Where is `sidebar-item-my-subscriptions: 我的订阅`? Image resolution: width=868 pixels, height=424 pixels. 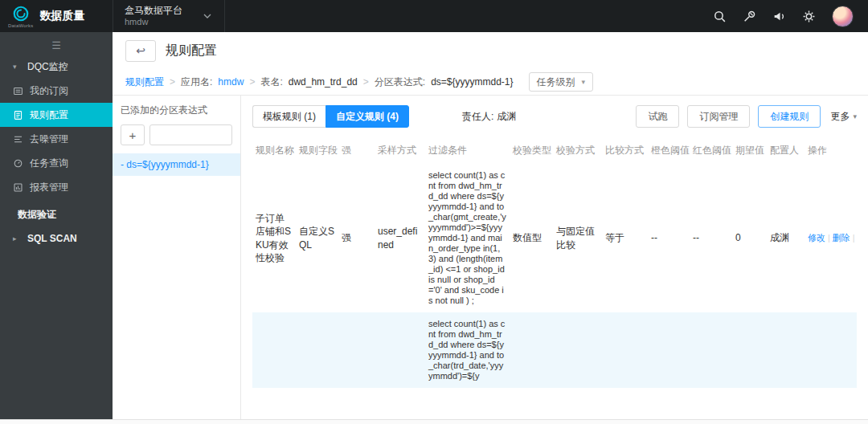 sidebar-item-my-subscriptions: 我的订阅 is located at coordinates (56, 91).